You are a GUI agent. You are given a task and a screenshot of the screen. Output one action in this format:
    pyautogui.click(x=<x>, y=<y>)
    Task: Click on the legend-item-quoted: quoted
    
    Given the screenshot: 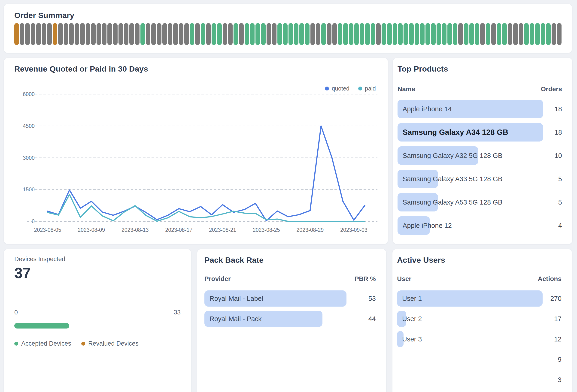 What is the action you would take?
    pyautogui.click(x=337, y=88)
    